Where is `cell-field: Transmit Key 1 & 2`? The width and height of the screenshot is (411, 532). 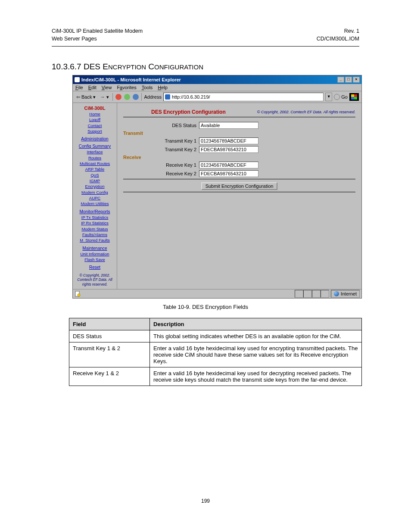
cell-field: Transmit Key 1 & 2 is located at coordinates (109, 355).